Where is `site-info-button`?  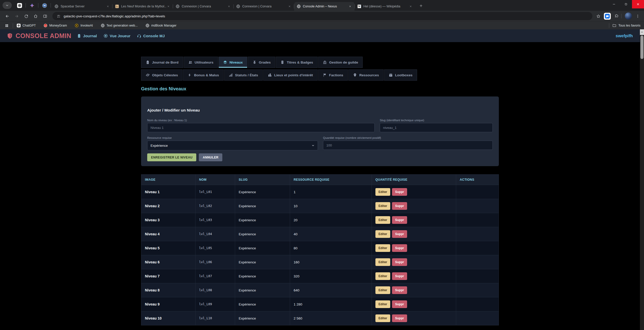
site-info-button is located at coordinates (59, 16).